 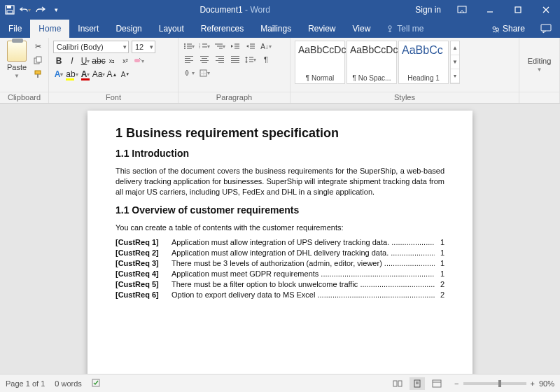 I want to click on tab-review: Review, so click(x=322, y=29).